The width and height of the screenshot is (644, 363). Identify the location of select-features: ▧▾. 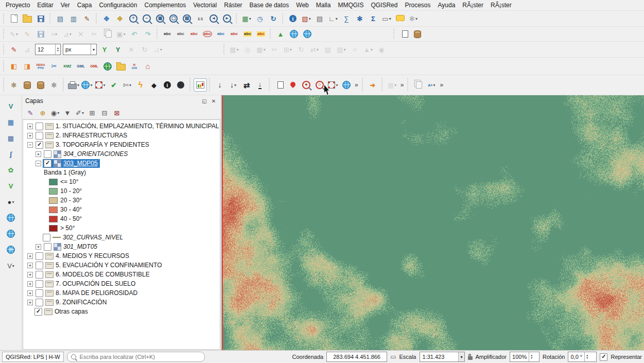
(306, 19).